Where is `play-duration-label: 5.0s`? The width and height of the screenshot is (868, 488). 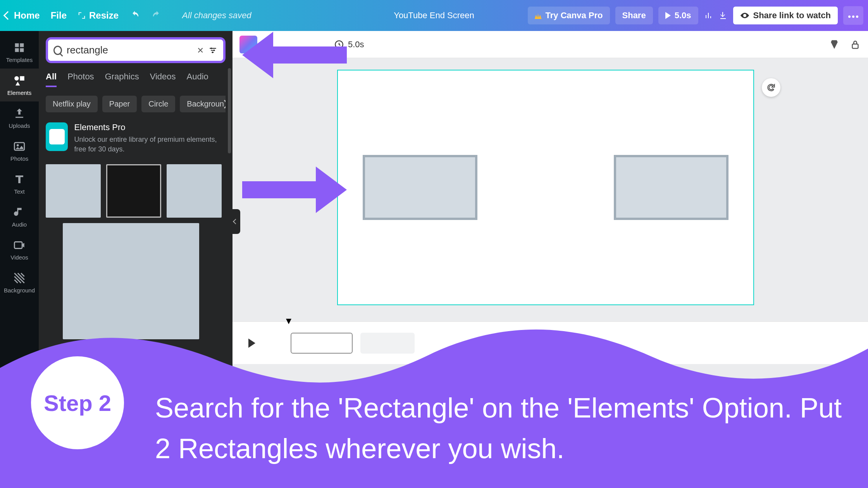 play-duration-label: 5.0s is located at coordinates (683, 15).